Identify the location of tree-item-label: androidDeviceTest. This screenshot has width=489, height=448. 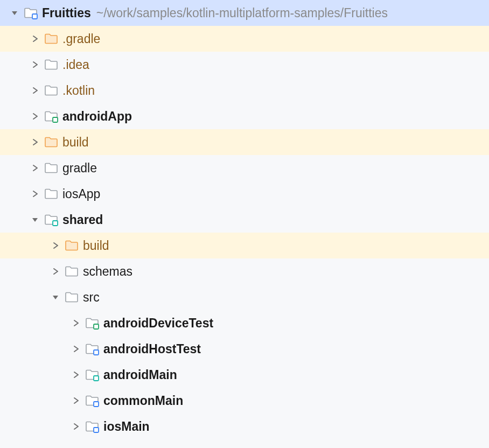
(158, 323).